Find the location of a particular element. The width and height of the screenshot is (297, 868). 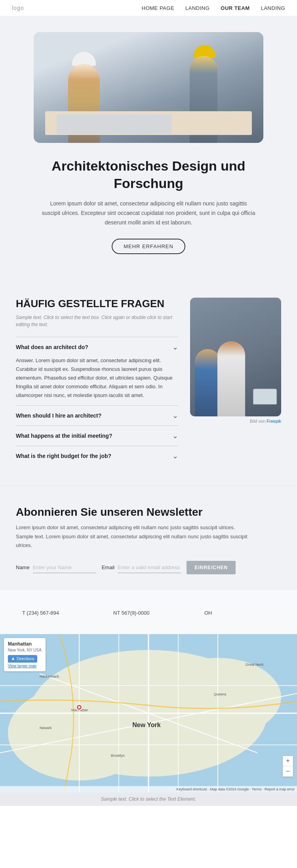

svg-text: Hackensack is located at coordinates (50, 676).